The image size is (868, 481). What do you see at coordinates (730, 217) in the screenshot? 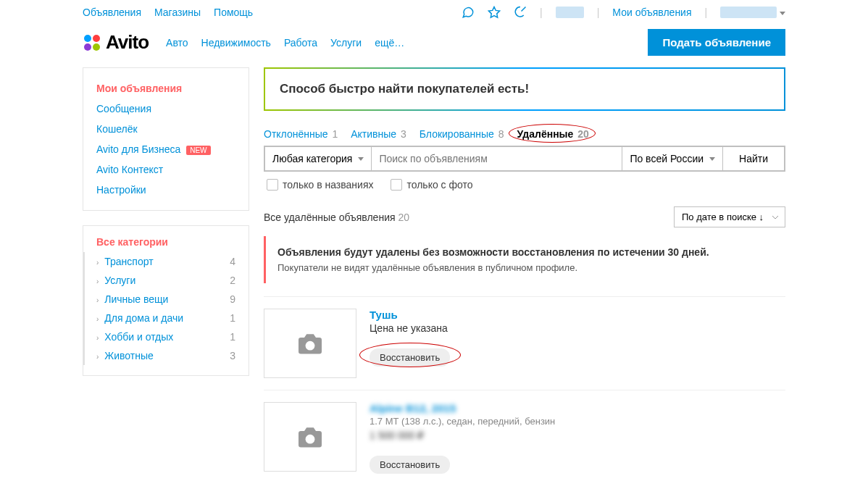
I see `sort-select: По дате в поиске ↓` at bounding box center [730, 217].